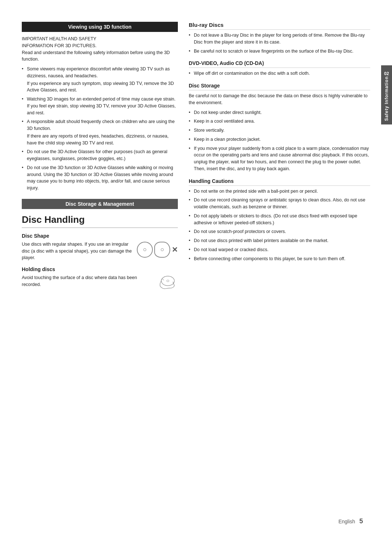  I want to click on intro-line1: IMPORTANT HEALTH AND SAFETY, so click(59, 39).